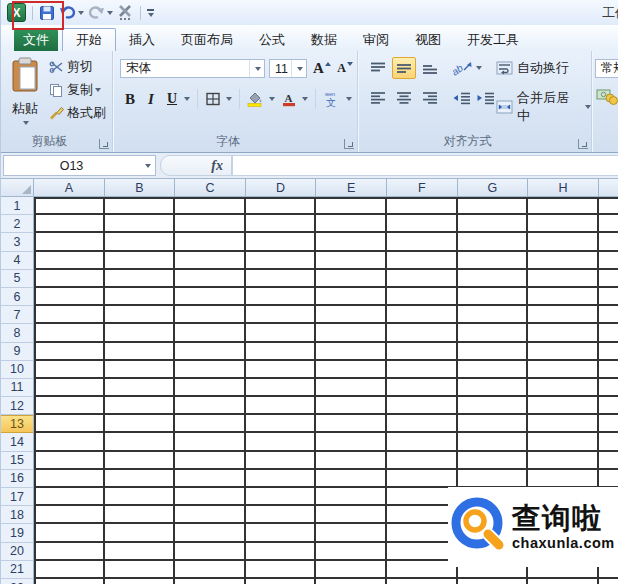  What do you see at coordinates (81, 13) in the screenshot?
I see `undo-dropdown-arrow` at bounding box center [81, 13].